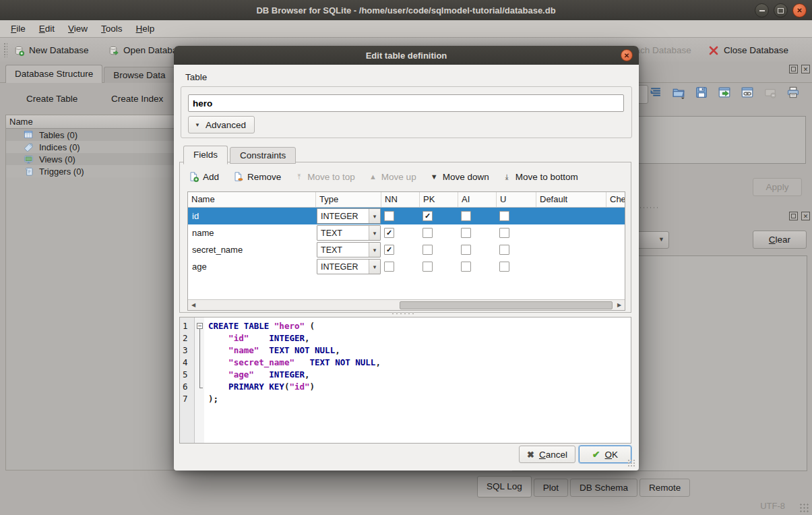 The image size is (812, 515). What do you see at coordinates (349, 200) in the screenshot?
I see `column-header-type: Type` at bounding box center [349, 200].